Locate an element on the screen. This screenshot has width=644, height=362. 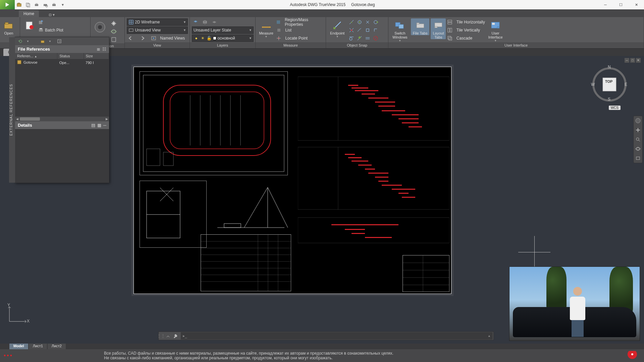
full-nav-wheel-icon is located at coordinates (638, 121).